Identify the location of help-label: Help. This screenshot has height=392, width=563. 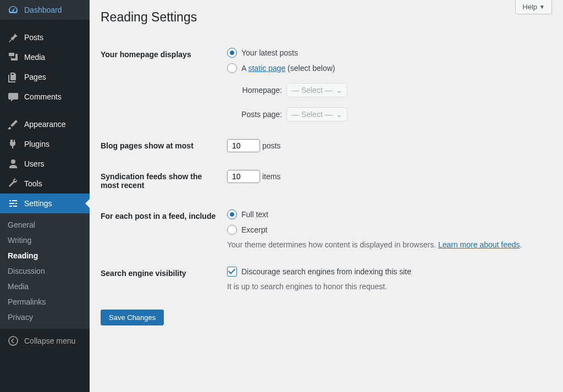
(530, 7).